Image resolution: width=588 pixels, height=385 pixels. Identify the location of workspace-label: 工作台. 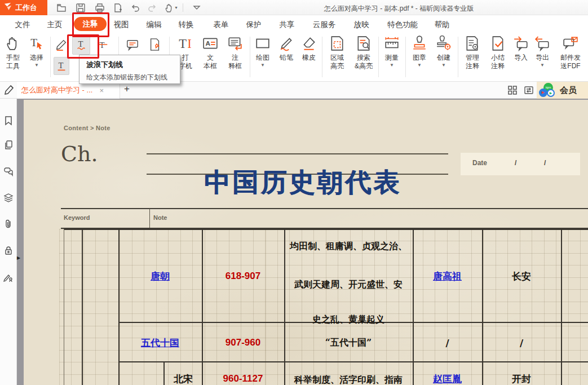
(26, 8).